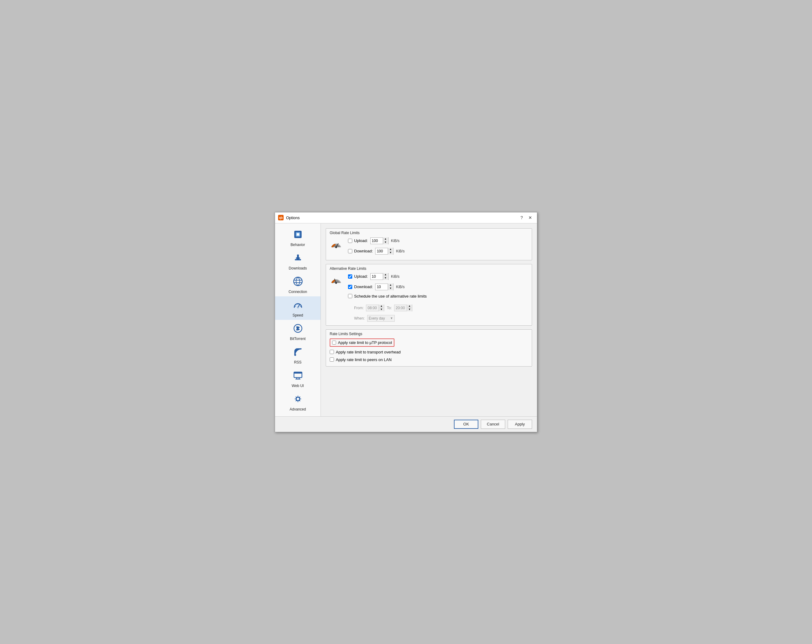 This screenshot has height=644, width=812. What do you see at coordinates (334, 343) in the screenshot?
I see `utp-checkbox` at bounding box center [334, 343].